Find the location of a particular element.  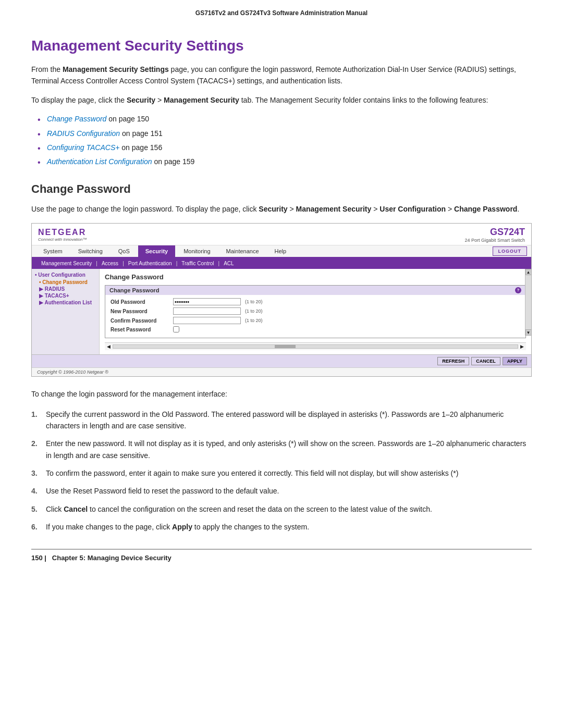

scroll-track is located at coordinates (315, 347).